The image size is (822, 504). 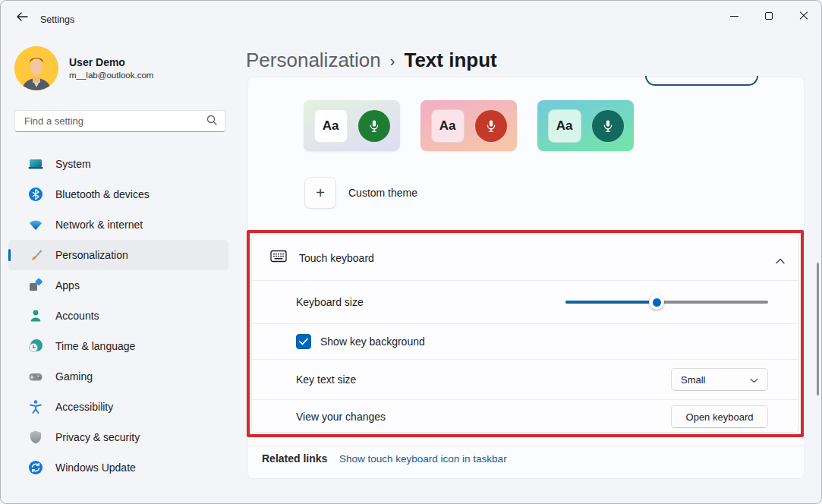 What do you see at coordinates (92, 255) in the screenshot?
I see `sidebar-item-label: Personalization` at bounding box center [92, 255].